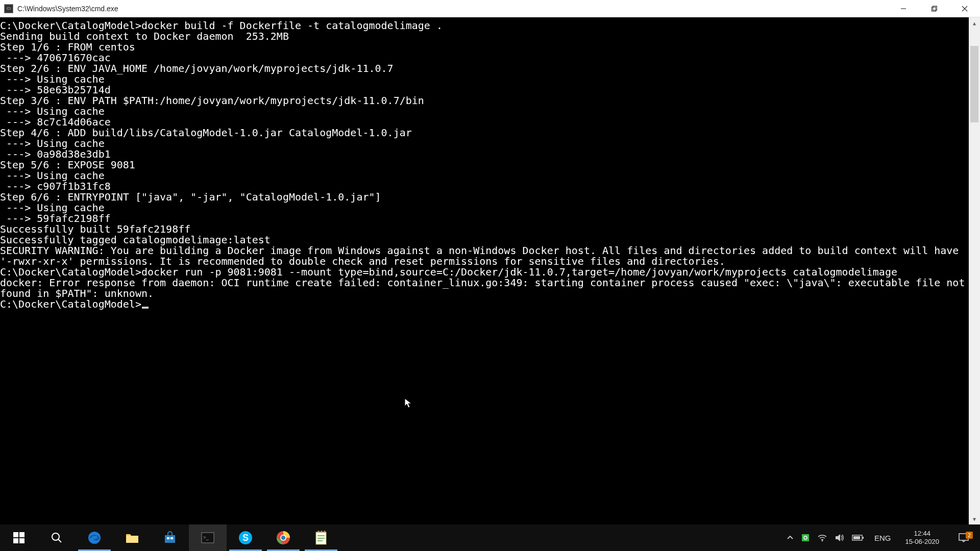  Describe the element at coordinates (484, 90) in the screenshot. I see `terminal-line: ---> 58e63b25714d` at that location.